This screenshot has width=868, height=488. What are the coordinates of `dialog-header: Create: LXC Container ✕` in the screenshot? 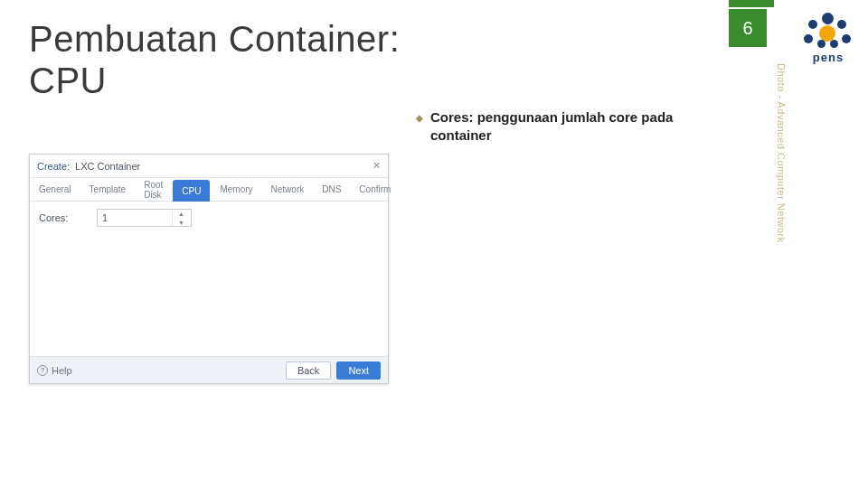 It's located at (209, 166).